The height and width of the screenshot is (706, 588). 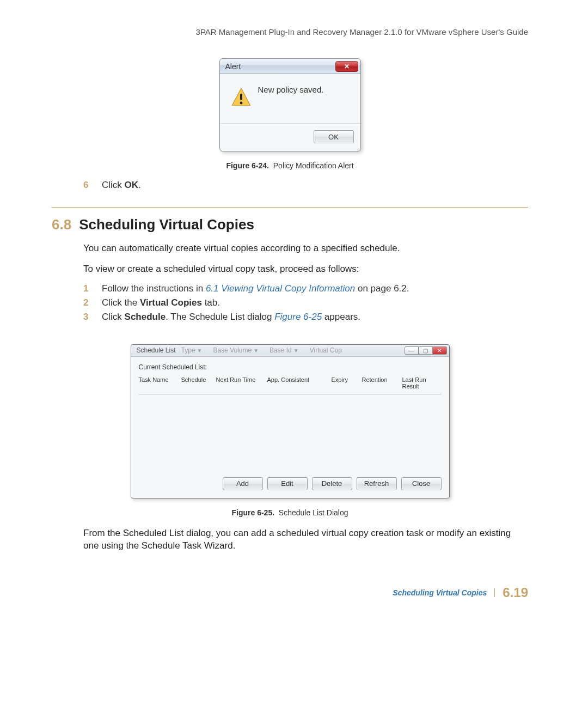 What do you see at coordinates (290, 248) in the screenshot?
I see `body-paragraph: You can automatically create virtual cop…` at bounding box center [290, 248].